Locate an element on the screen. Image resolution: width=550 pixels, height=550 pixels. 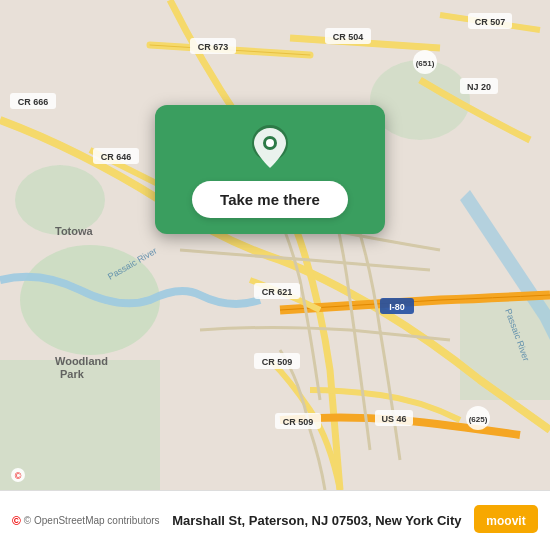
svg-text: CR 646 is located at coordinates (116, 157).